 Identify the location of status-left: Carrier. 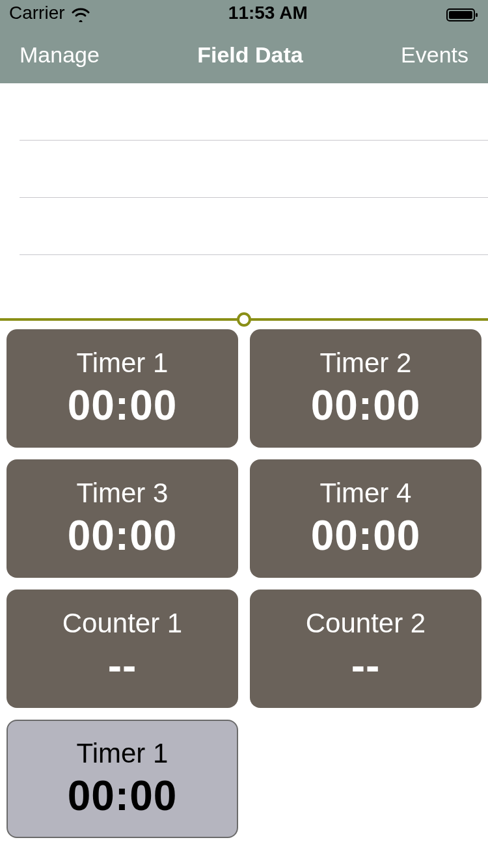
(49, 13).